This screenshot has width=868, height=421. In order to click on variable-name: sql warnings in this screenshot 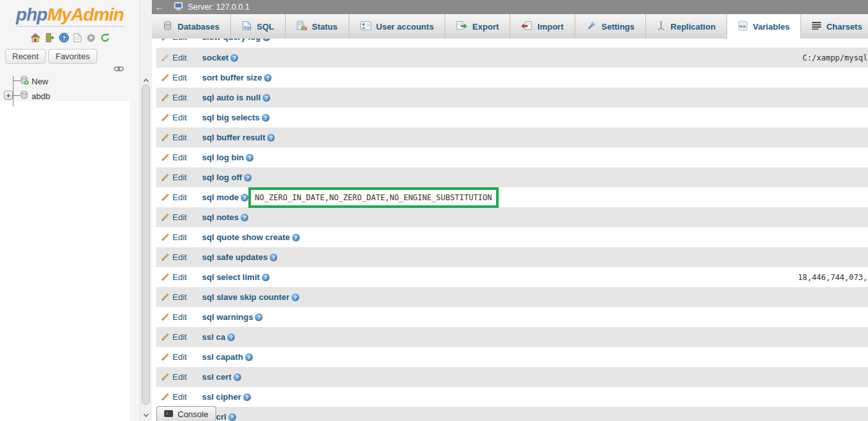, I will do `click(228, 317)`.